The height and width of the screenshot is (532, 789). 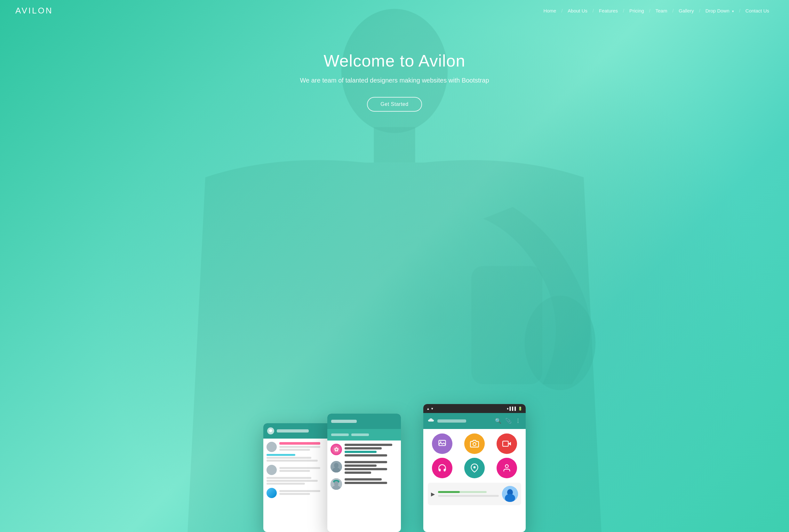 I want to click on s2-t6, so click(x=366, y=469).